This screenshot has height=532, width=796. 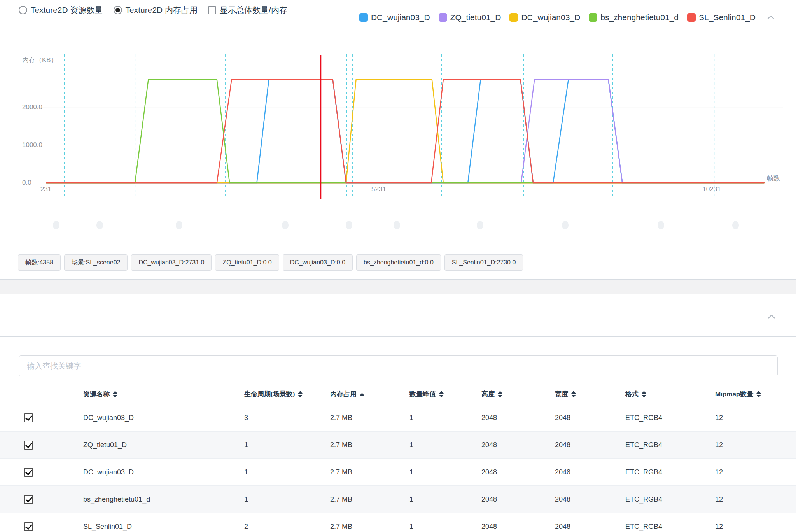 What do you see at coordinates (646, 394) in the screenshot?
I see `column-header-格式: 格式` at bounding box center [646, 394].